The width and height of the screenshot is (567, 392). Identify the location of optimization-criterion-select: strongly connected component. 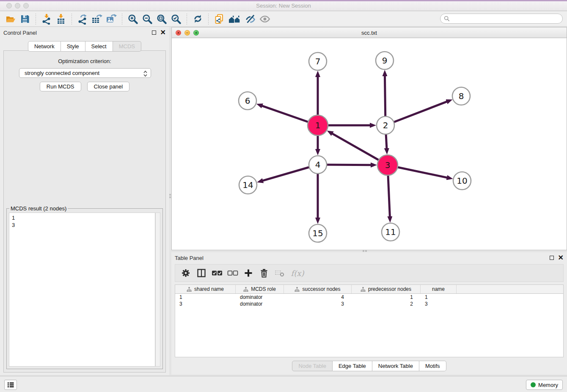
(85, 73).